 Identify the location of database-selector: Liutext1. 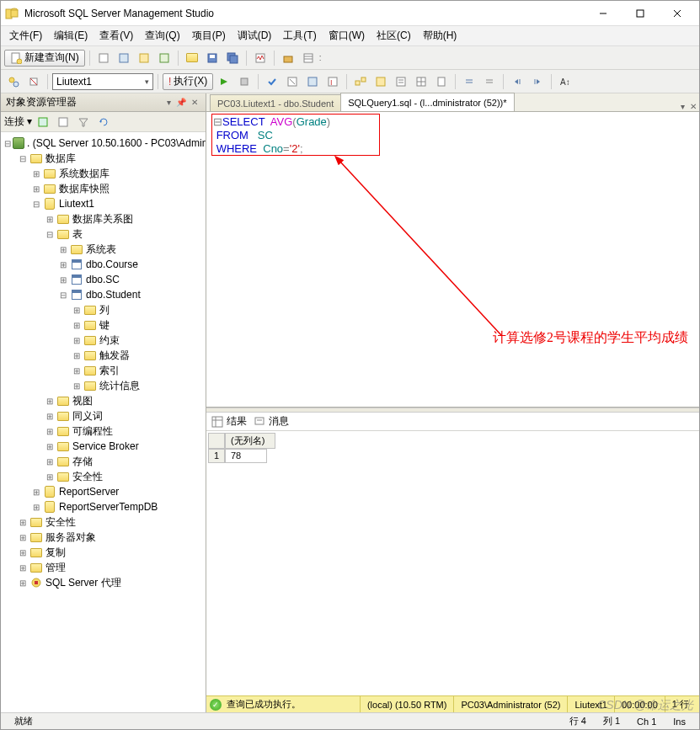
(103, 82).